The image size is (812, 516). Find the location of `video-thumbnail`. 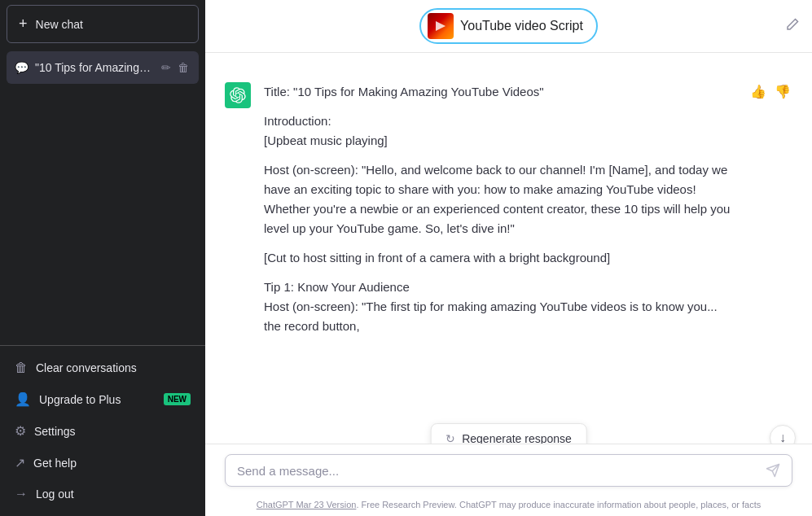

video-thumbnail is located at coordinates (441, 26).